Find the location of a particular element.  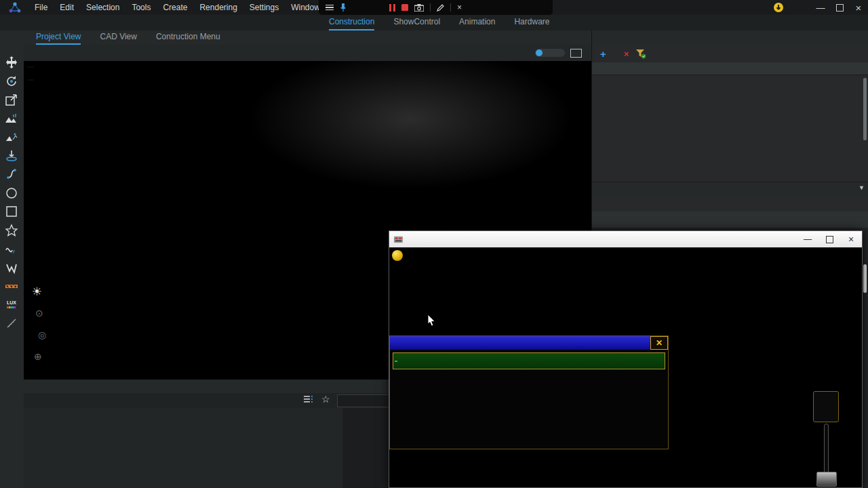

menu-create: Create is located at coordinates (175, 7).